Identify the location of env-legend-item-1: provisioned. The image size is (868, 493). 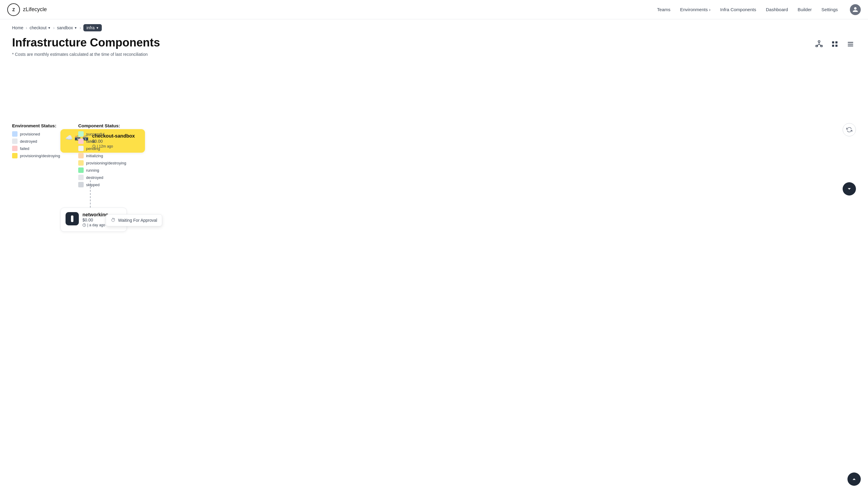
(36, 134).